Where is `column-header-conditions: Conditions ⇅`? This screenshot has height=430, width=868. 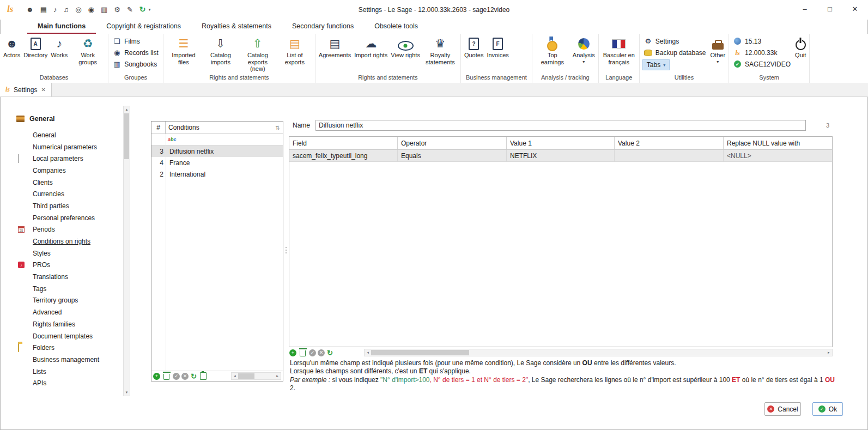
column-header-conditions: Conditions ⇅ is located at coordinates (224, 128).